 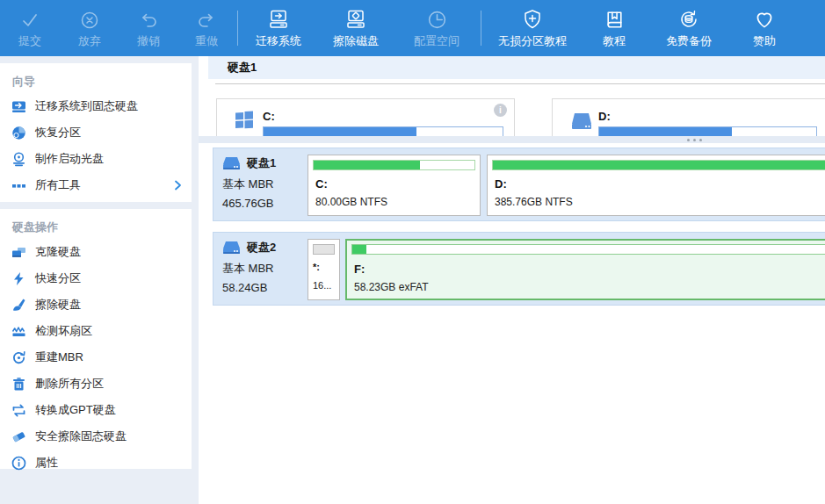 I want to click on tutorial-label: 教程, so click(x=614, y=41).